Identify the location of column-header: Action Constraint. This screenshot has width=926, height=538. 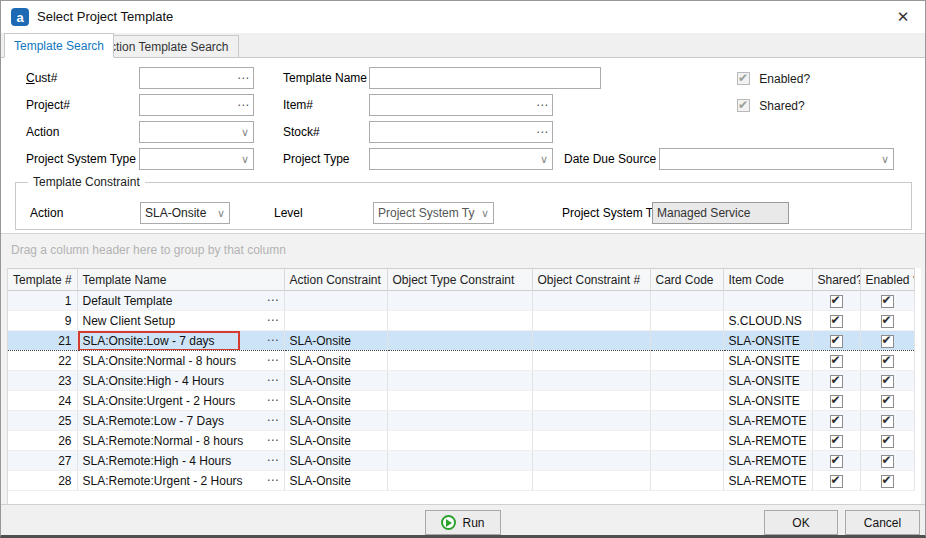
(336, 280).